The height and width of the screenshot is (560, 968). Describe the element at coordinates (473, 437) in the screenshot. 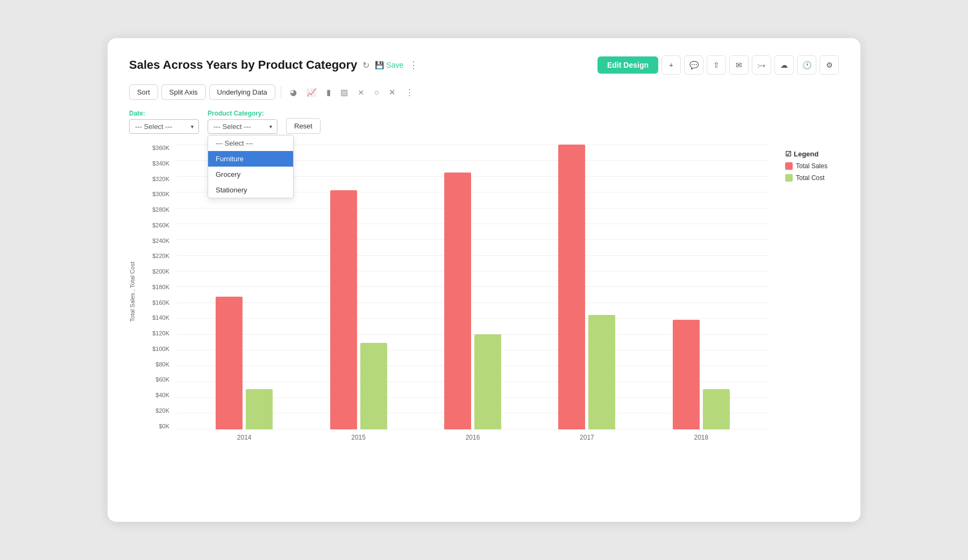

I see `x-tick-2016: 2016` at that location.